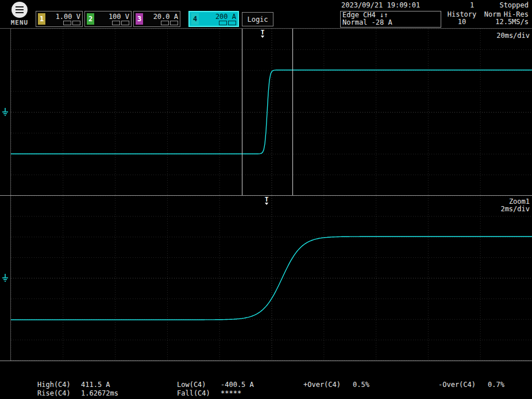  I want to click on main-timebase-label: 20ms/div, so click(513, 36).